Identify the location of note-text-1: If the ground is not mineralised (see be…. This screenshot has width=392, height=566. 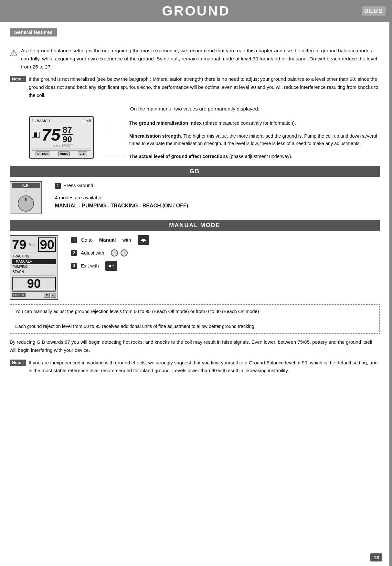
(204, 87).